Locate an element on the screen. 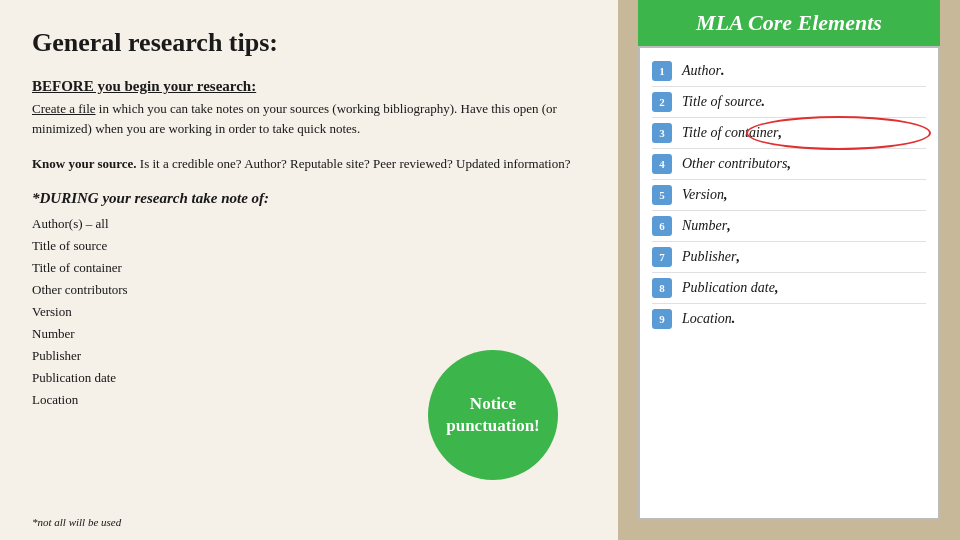 Image resolution: width=960 pixels, height=540 pixels. know-source-bold: Know your source. is located at coordinates (84, 164).